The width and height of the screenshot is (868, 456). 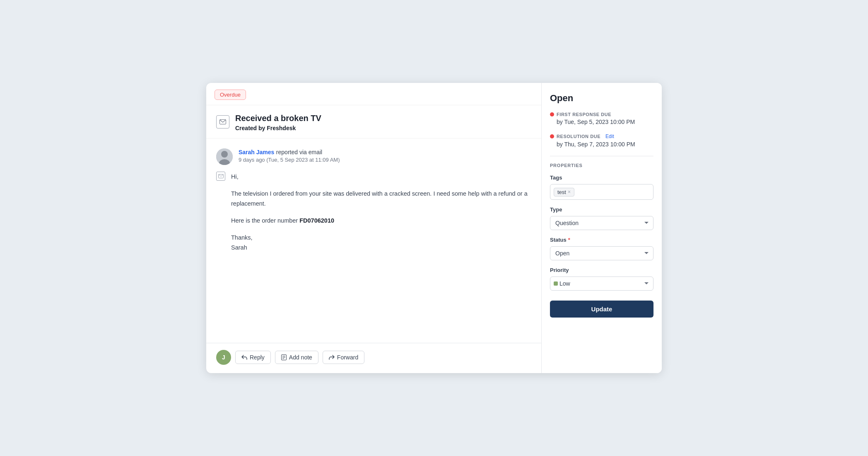 I want to click on add-note-button: Add note, so click(x=297, y=357).